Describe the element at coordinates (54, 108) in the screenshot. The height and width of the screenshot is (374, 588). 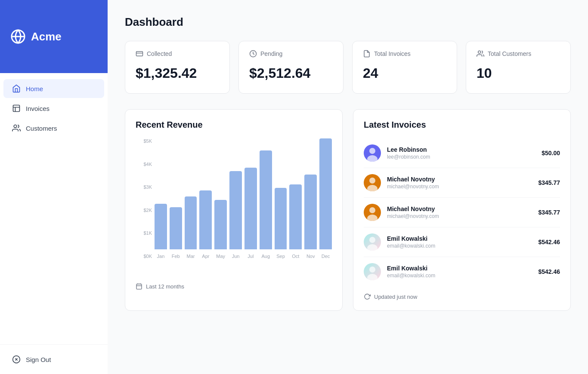
I see `sidebar-item-invoices: Invoices` at that location.